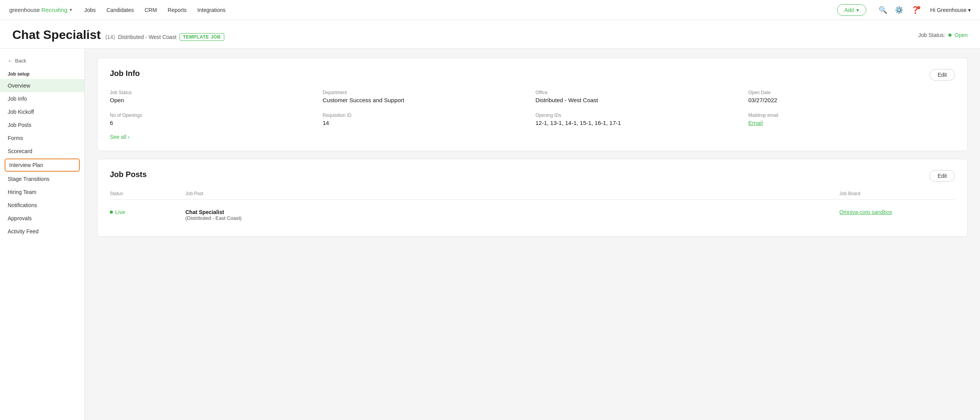  I want to click on sidebar-item-job-info: Job Info, so click(42, 99).